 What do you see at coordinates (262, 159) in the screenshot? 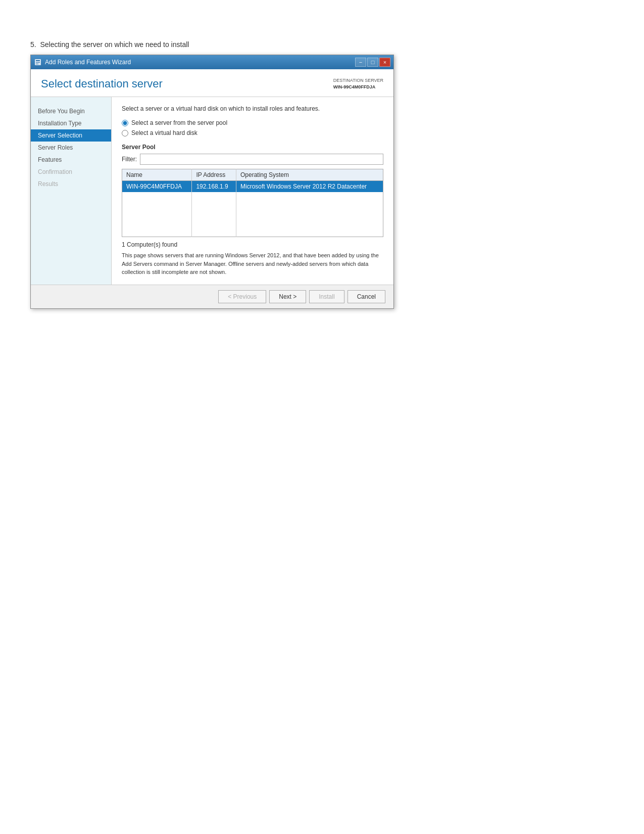
I see `filter-input` at bounding box center [262, 159].